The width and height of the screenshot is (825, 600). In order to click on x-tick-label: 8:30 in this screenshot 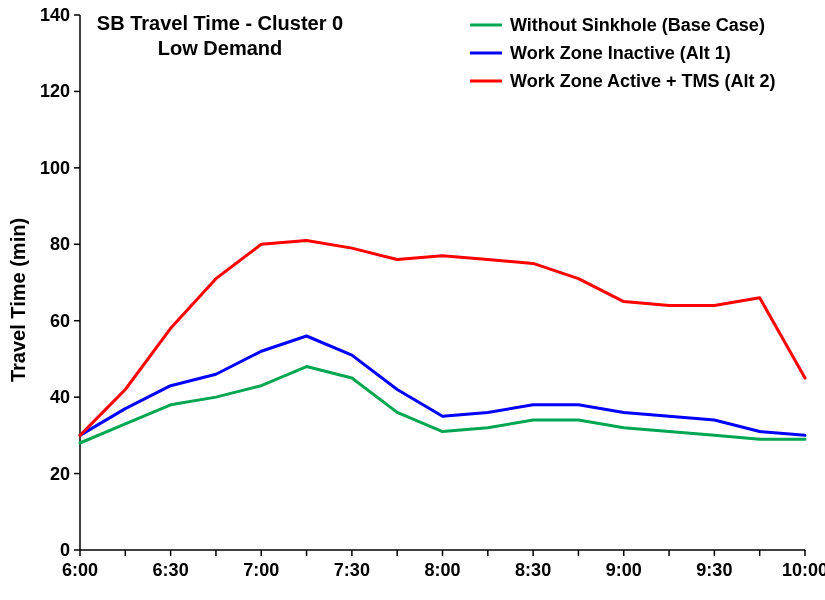, I will do `click(533, 570)`.